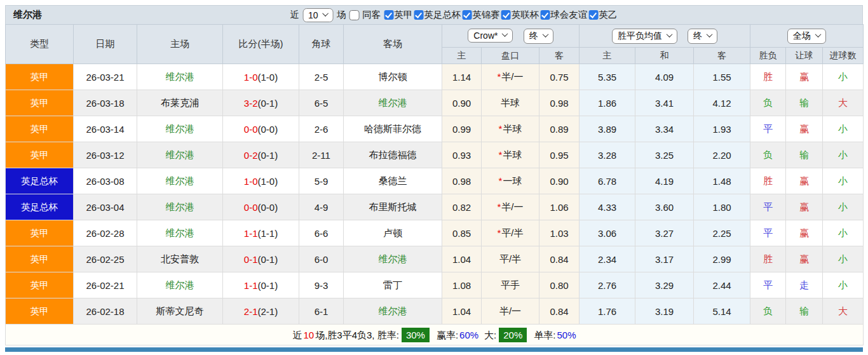 Image resolution: width=868 pixels, height=355 pixels. Describe the element at coordinates (722, 56) in the screenshot. I see `sub-header: 客` at that location.